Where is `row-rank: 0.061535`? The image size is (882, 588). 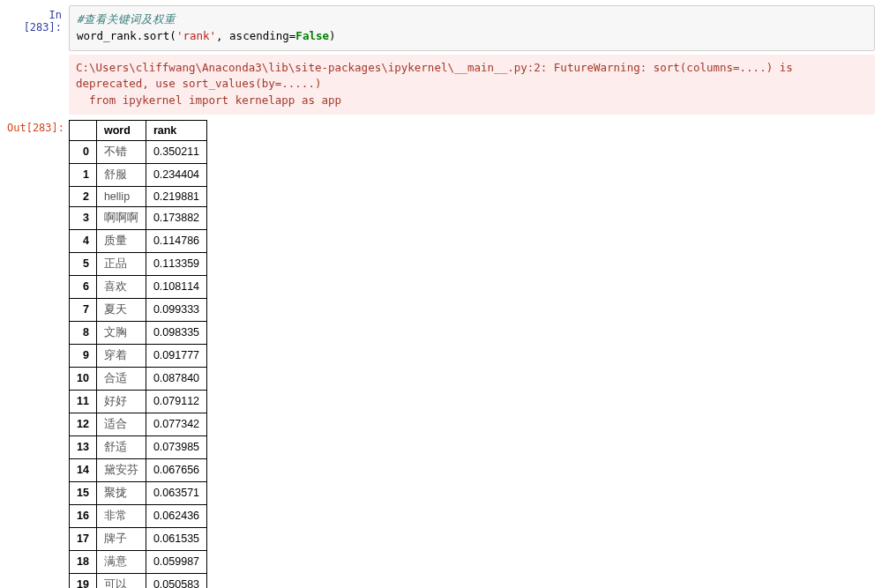
row-rank: 0.061535 is located at coordinates (176, 539).